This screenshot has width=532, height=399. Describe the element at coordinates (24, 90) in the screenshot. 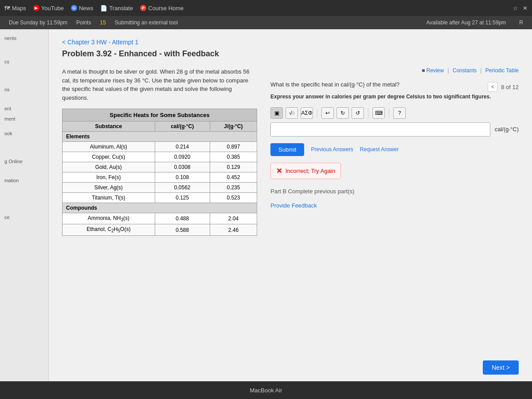

I see `sidebar-item-ns: ns` at that location.